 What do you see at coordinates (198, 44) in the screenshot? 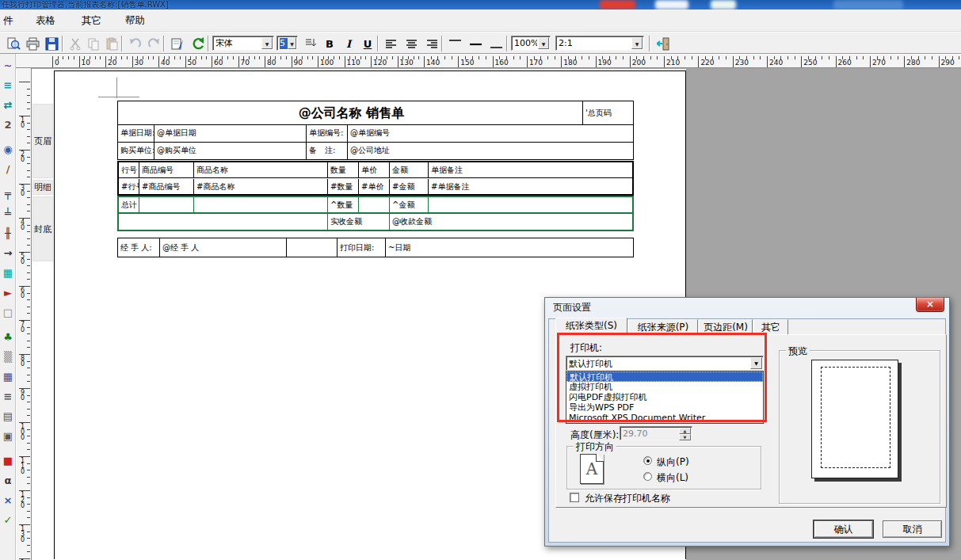
I see `revert-icon` at bounding box center [198, 44].